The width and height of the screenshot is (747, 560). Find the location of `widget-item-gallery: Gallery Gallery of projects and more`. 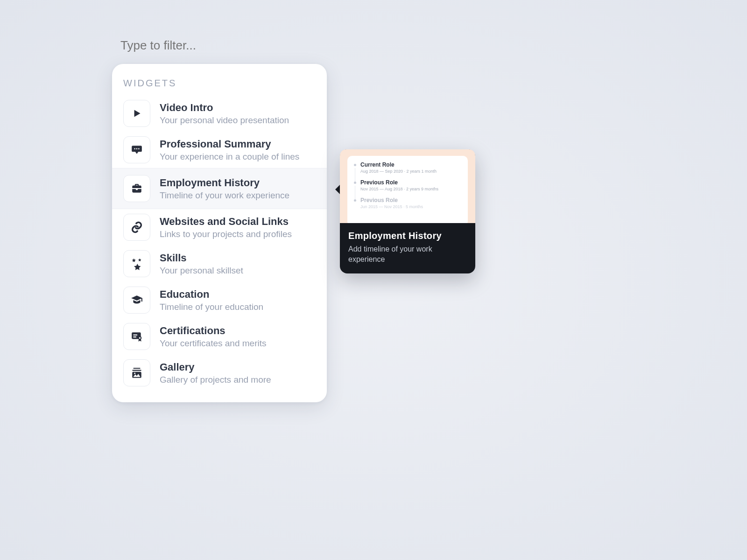

widget-item-gallery: Gallery Gallery of projects and more is located at coordinates (219, 373).